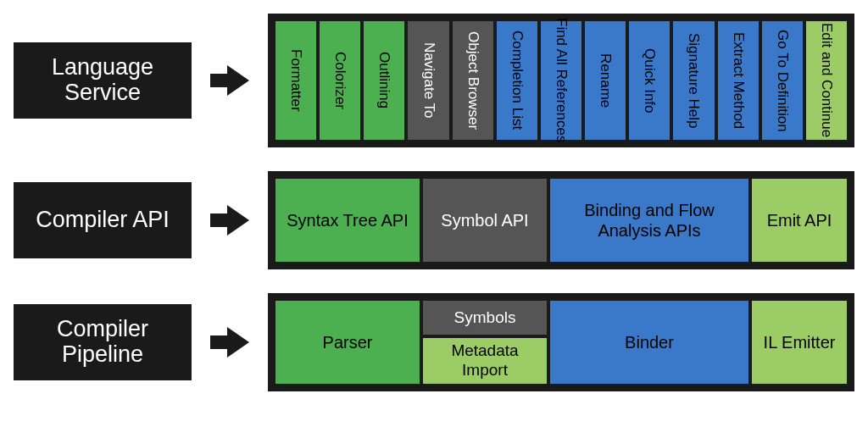 The image size is (868, 438). Describe the element at coordinates (799, 220) in the screenshot. I see `api-emit: Emit API` at that location.